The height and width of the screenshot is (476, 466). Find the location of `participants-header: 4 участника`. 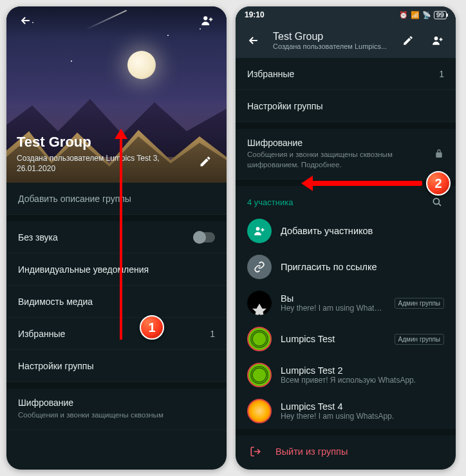

participants-header: 4 участника is located at coordinates (346, 199).